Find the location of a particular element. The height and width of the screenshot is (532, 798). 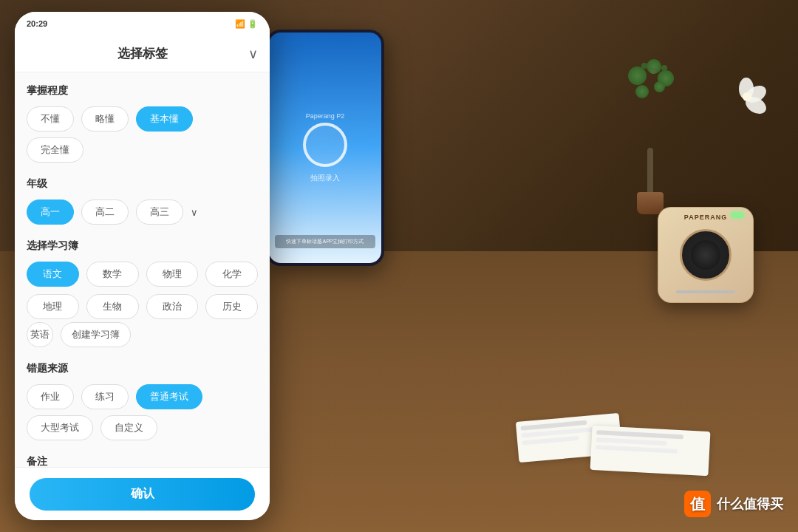

mastery-option-2: 基本懂 is located at coordinates (164, 119).